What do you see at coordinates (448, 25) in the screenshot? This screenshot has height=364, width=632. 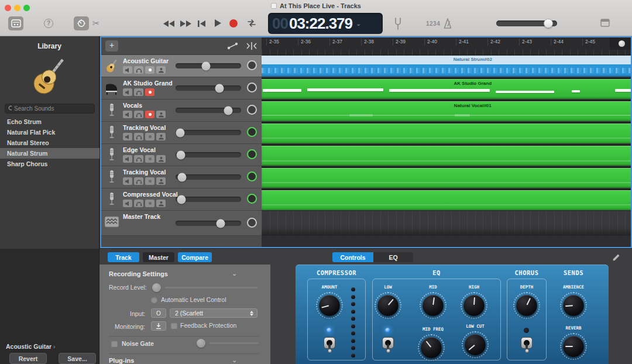 I see `metronome-button` at bounding box center [448, 25].